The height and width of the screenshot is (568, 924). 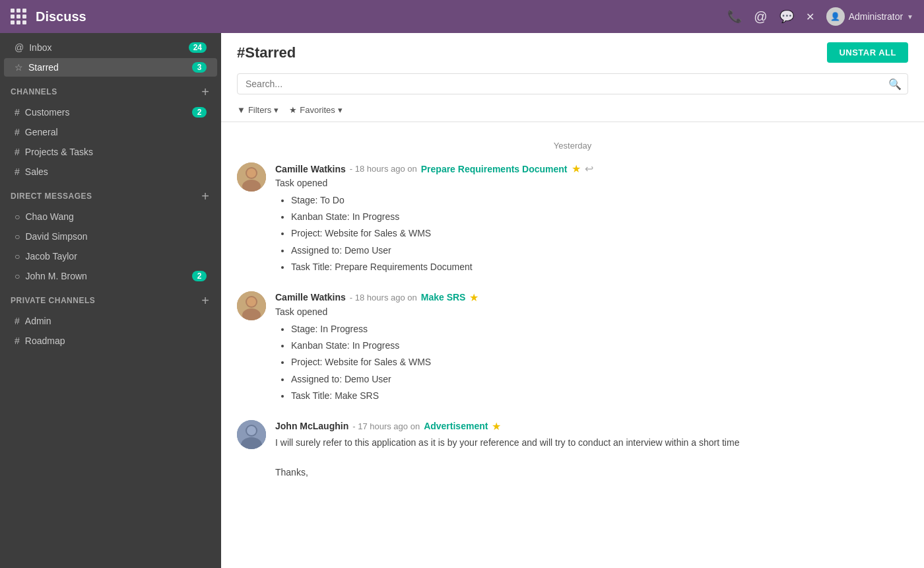 I want to click on sidebar-item-chao-wang: ○ Chao Wang, so click(x=111, y=217).